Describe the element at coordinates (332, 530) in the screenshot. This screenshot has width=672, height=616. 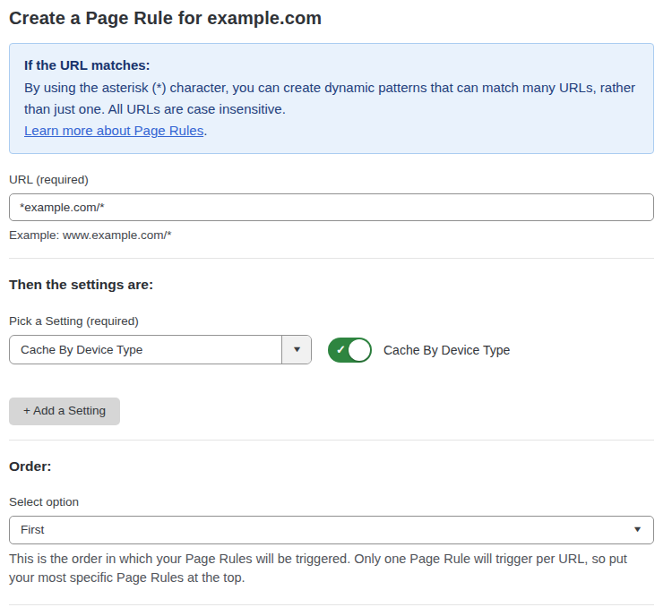
I see `order-select: First ▼` at that location.